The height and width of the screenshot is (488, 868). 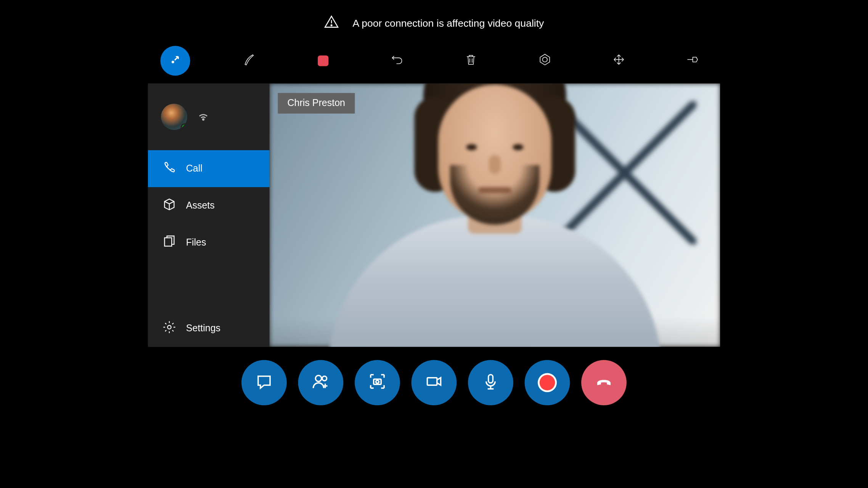 What do you see at coordinates (209, 242) in the screenshot?
I see `sidebar-item-files: Files` at bounding box center [209, 242].